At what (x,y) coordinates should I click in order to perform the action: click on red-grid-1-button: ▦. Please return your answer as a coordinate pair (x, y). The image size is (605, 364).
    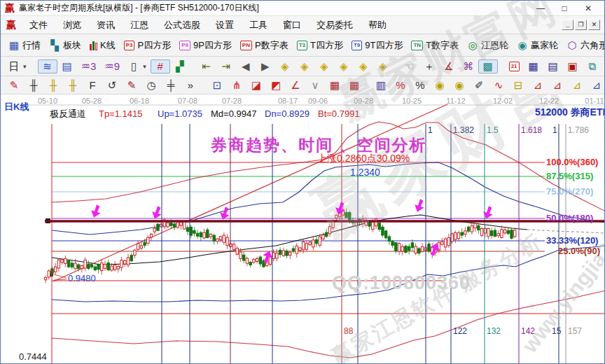
    Looking at the image, I should click on (335, 85).